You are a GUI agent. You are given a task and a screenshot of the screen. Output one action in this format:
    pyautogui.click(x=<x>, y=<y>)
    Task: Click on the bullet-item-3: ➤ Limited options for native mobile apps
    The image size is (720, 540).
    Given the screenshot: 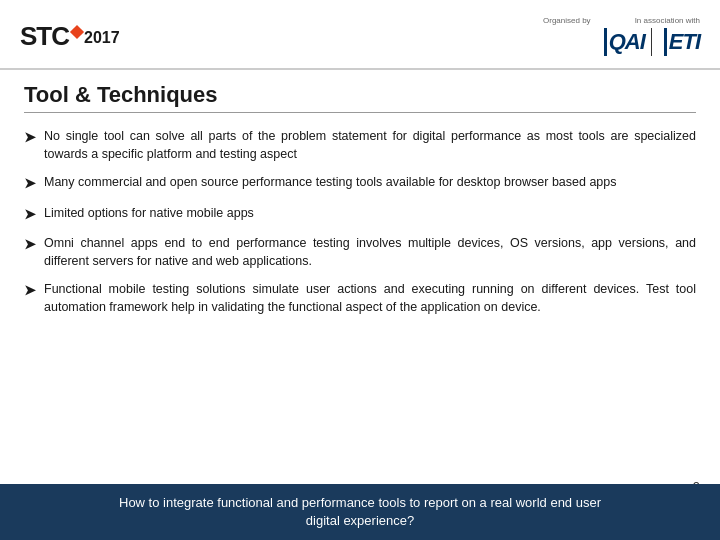 What is the action you would take?
    pyautogui.click(x=360, y=214)
    